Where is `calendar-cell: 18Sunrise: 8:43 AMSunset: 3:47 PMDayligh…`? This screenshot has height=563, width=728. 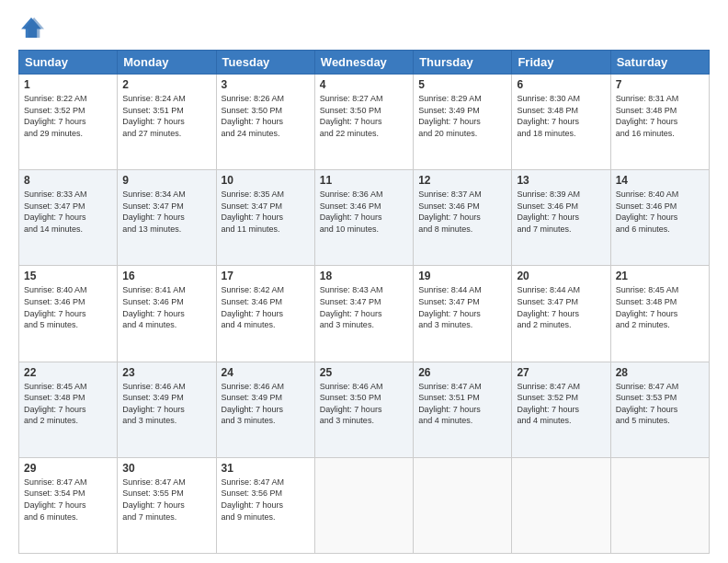 calendar-cell: 18Sunrise: 8:43 AMSunset: 3:47 PMDayligh… is located at coordinates (364, 314).